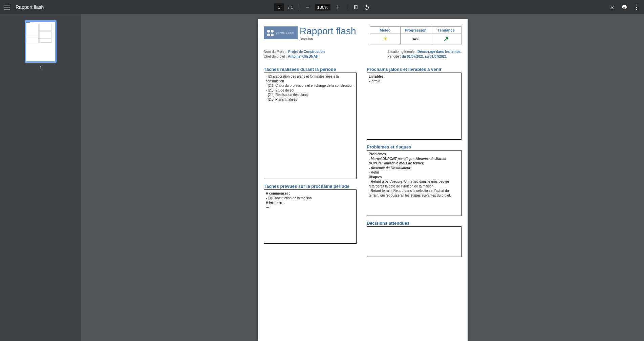 This screenshot has height=341, width=644. What do you see at coordinates (416, 31) in the screenshot?
I see `progression-header: Progression` at bounding box center [416, 31].